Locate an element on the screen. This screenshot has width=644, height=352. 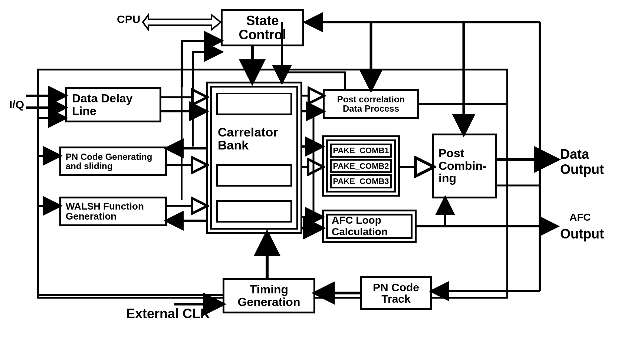
block-correlator-bank: Carrelator Bank is located at coordinates (254, 158).